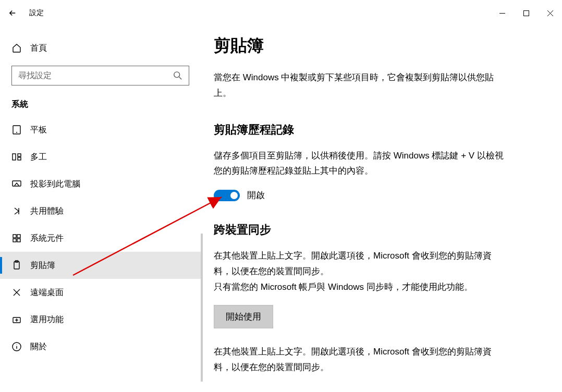 This screenshot has height=392, width=562. Describe the element at coordinates (13, 13) in the screenshot. I see `back-arrow-icon` at that location.